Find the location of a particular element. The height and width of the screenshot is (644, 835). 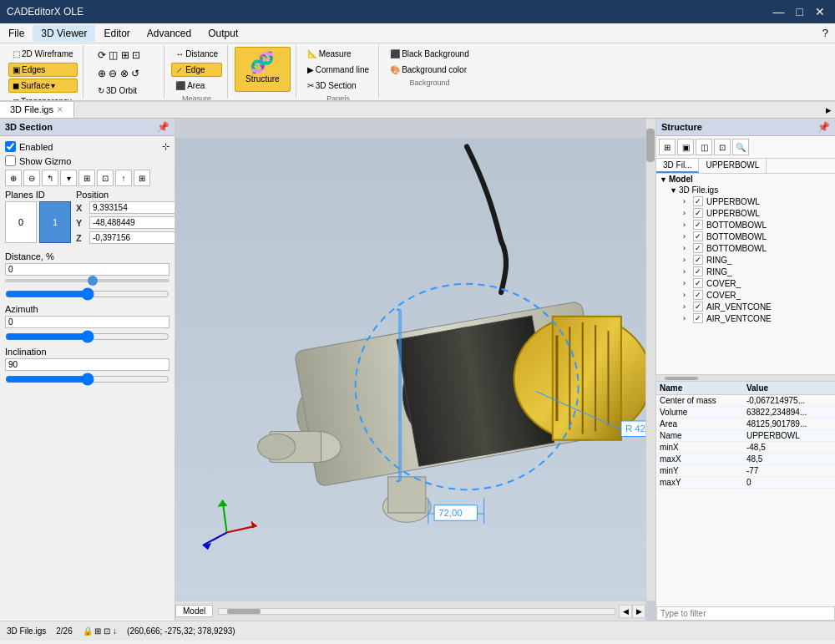

menu-output: Output is located at coordinates (223, 33).